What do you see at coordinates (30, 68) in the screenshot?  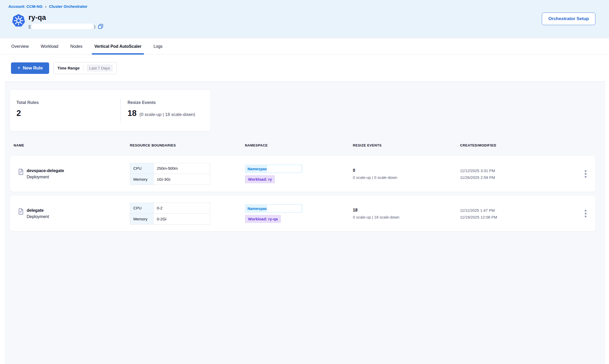 I see `new-rule-button: + New Rule` at bounding box center [30, 68].